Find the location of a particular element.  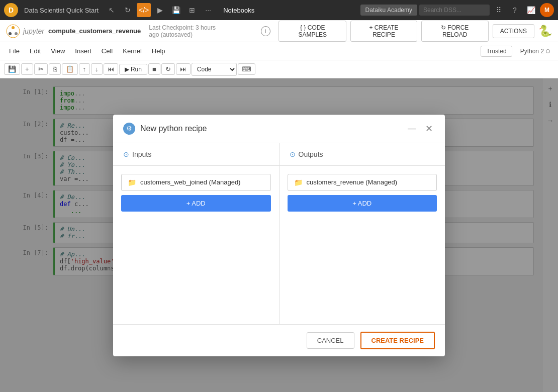

menu-cell: Cell is located at coordinates (107, 51).